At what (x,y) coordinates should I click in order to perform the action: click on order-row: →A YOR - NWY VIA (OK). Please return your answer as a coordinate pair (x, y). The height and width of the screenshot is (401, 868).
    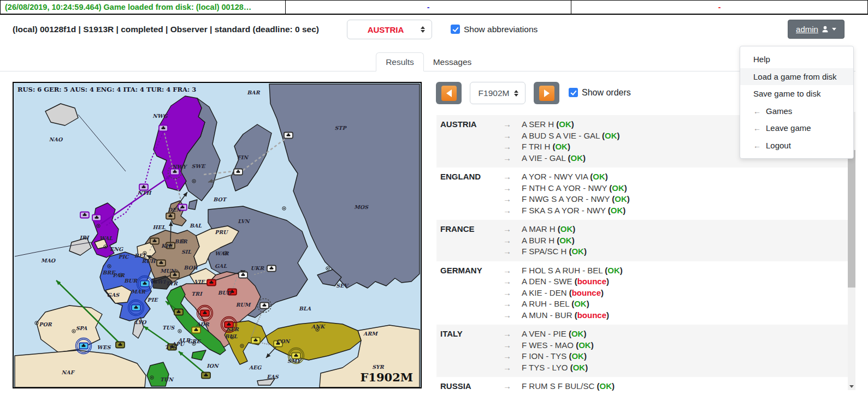
    Looking at the image, I should click on (675, 177).